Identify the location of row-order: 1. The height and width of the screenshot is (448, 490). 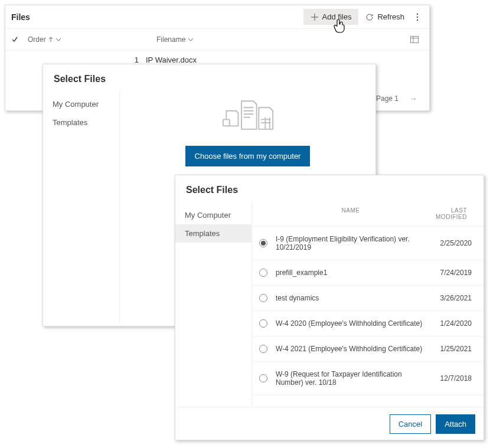
(87, 60).